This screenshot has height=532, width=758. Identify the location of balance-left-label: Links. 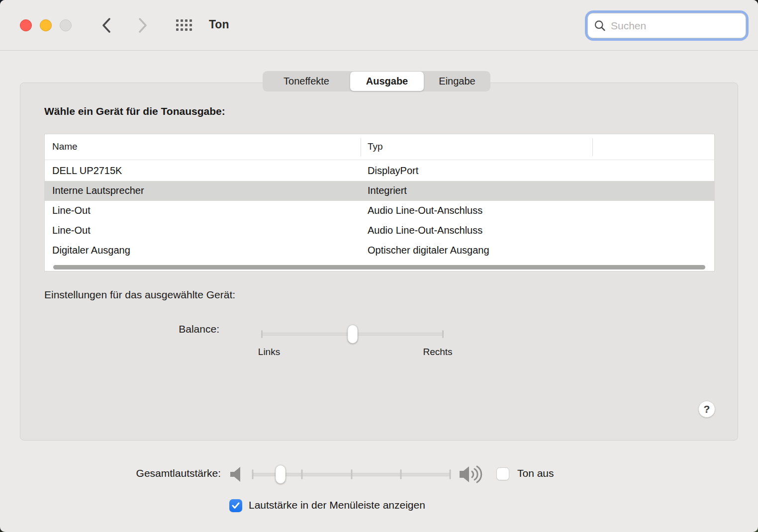
(269, 352).